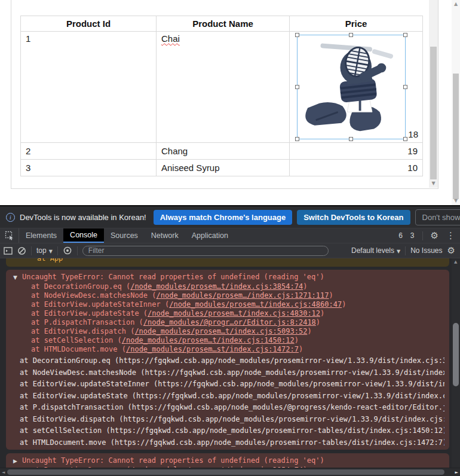 This screenshot has width=460, height=476. Describe the element at coordinates (84, 236) in the screenshot. I see `tab-console: Console` at that location.